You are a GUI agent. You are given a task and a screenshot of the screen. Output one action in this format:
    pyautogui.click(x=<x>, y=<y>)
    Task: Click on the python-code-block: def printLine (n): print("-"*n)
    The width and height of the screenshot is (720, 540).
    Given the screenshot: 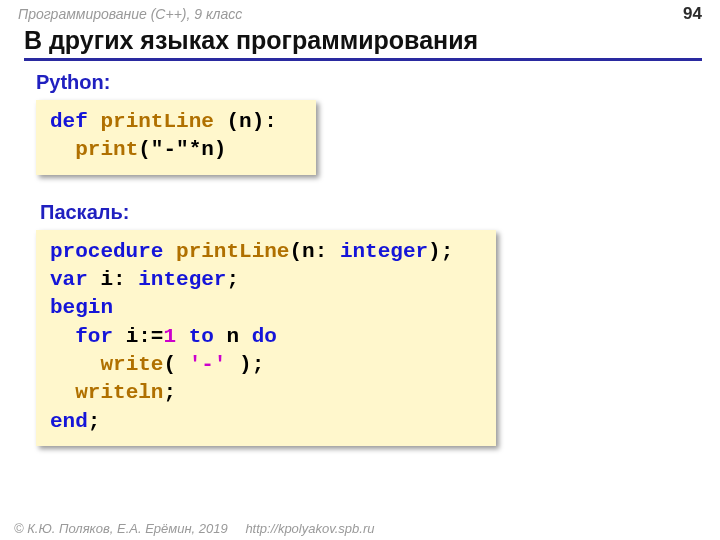 What is the action you would take?
    pyautogui.click(x=176, y=138)
    